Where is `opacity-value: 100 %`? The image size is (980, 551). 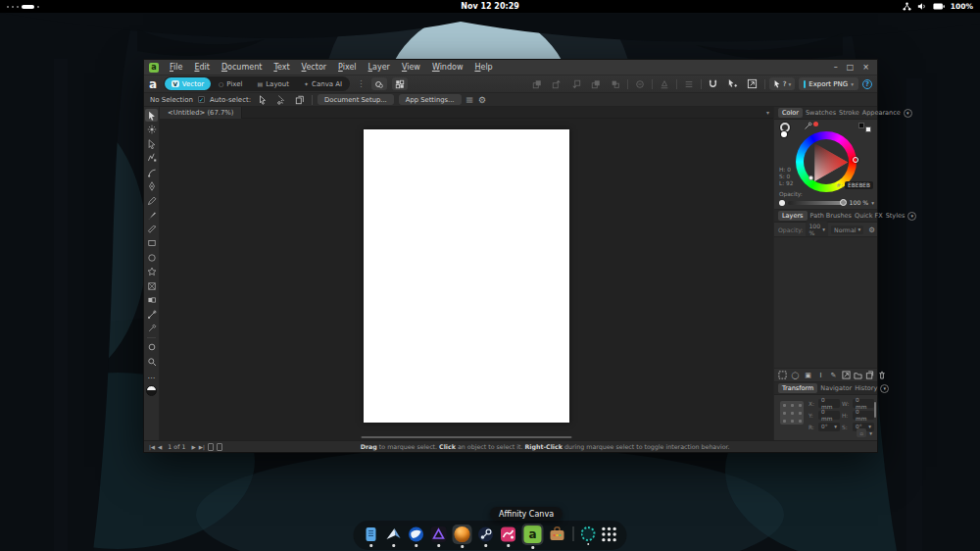 opacity-value: 100 % is located at coordinates (859, 202).